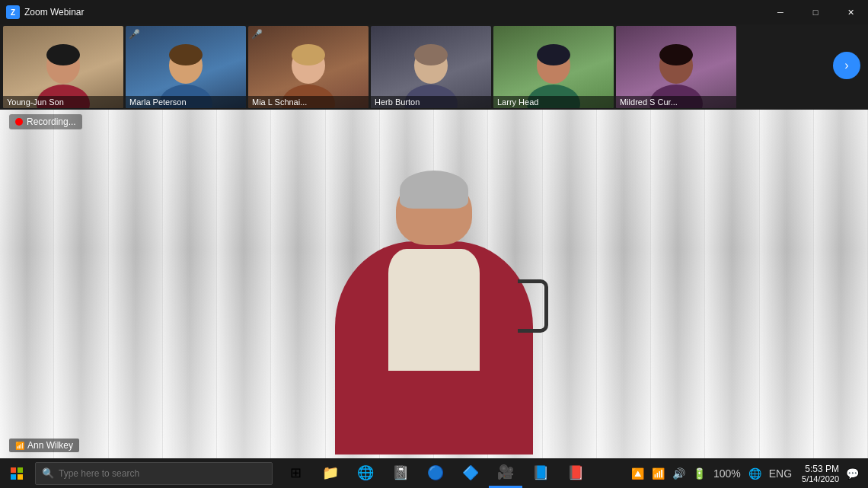 This screenshot has width=868, height=488. I want to click on taskbar-tray: 🔼 📶 🔊 🔋 100% 🌐 ENG 5:53 PM 5/14/2020 💬, so click(745, 474).